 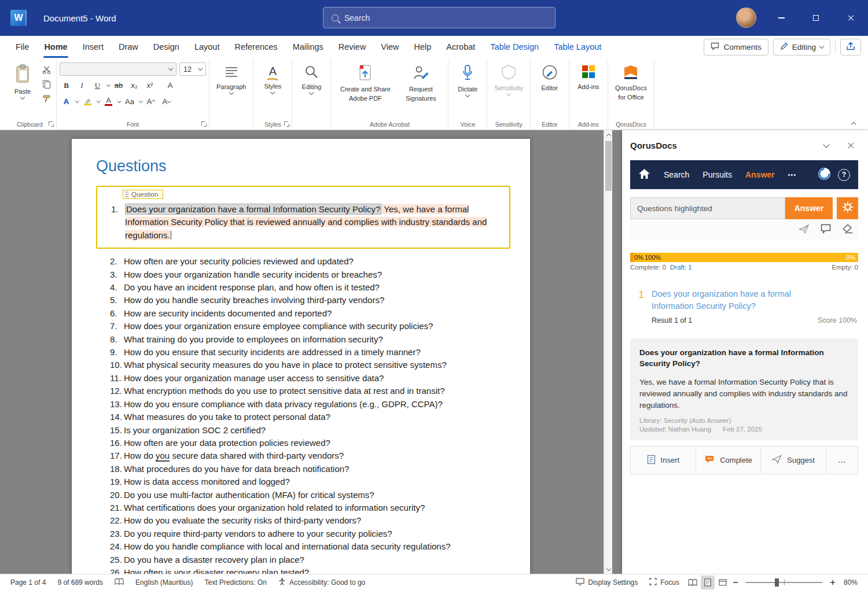 I want to click on request-signatures-button: Request Signatures, so click(x=421, y=82).